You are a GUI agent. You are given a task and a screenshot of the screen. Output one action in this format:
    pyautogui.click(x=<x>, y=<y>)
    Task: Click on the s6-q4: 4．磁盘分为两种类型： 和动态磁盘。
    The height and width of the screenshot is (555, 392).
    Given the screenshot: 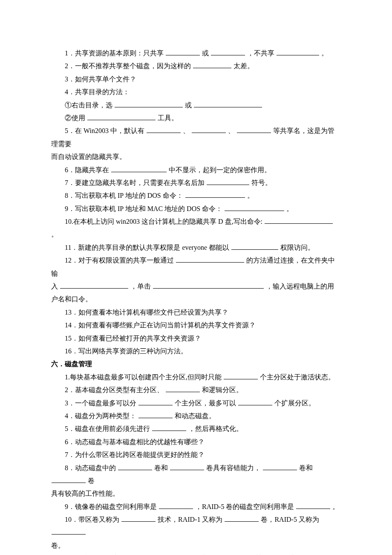 What is the action you would take?
    pyautogui.click(x=196, y=416)
    